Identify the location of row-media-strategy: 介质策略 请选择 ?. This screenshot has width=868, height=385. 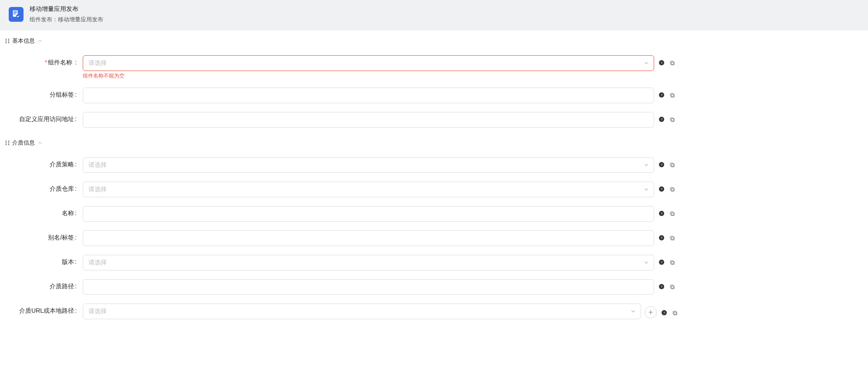
(434, 165).